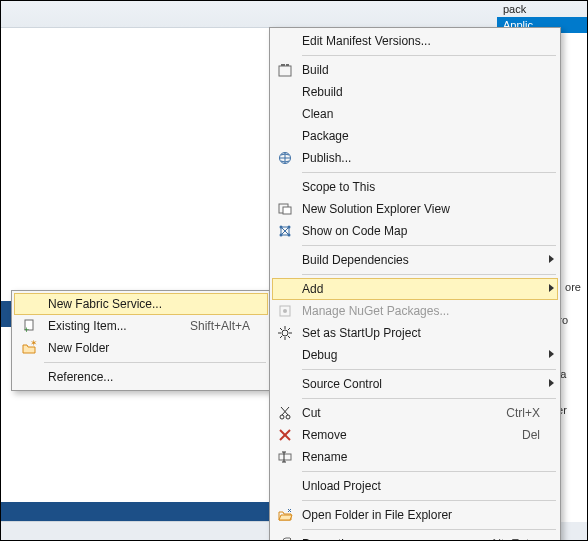 The image size is (588, 541). Describe the element at coordinates (415, 231) in the screenshot. I see `menuitem-codemap: Show on Code Map` at that location.